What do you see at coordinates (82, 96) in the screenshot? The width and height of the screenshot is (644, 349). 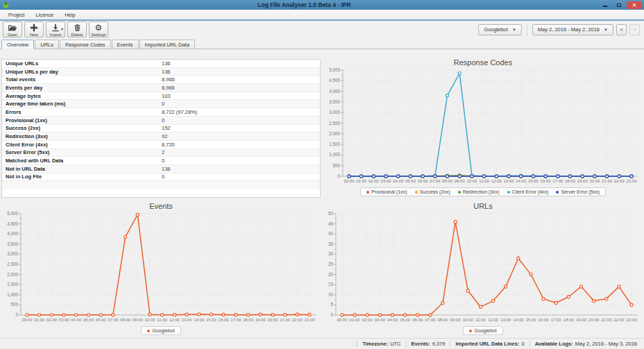 I see `metric-label: Average bytes` at bounding box center [82, 96].